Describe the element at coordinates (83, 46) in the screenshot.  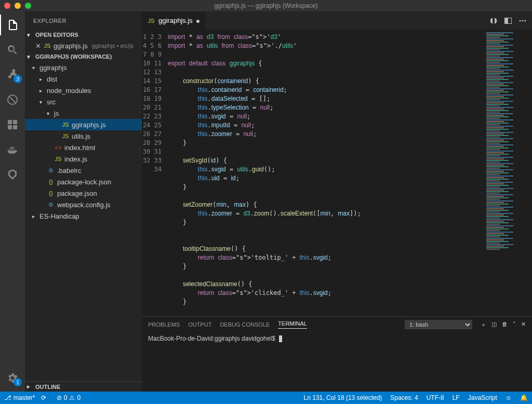
I see `open-editor-item: ✕ JS ggiraphjs.js ggiraphjs • src/js` at that location.